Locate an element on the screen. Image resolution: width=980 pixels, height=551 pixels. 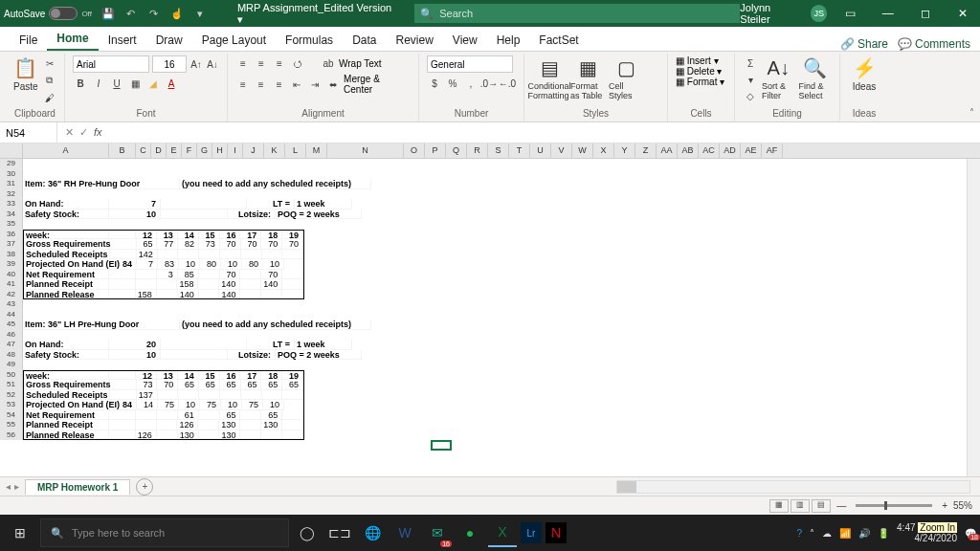
horizontal-scrollbar is located at coordinates (793, 487).